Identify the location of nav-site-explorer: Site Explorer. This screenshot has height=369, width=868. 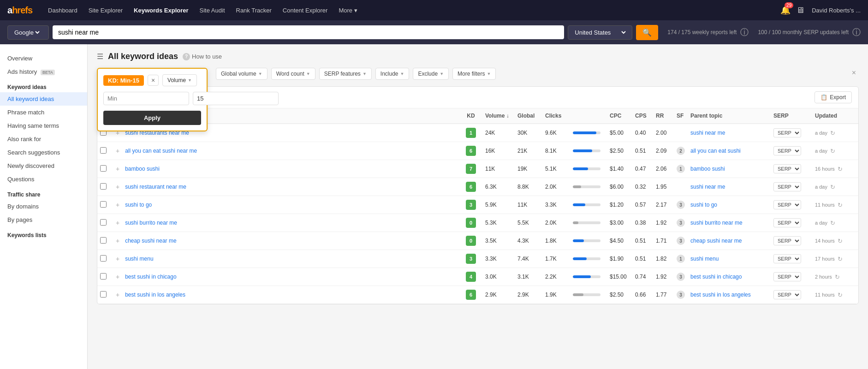
(106, 10).